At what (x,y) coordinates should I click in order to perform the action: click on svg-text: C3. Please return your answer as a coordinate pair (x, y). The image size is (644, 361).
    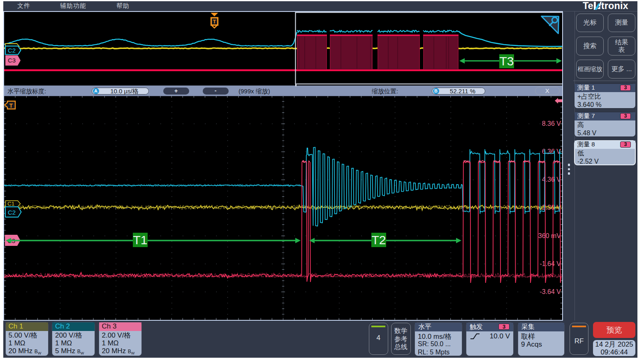
    Looking at the image, I should click on (12, 60).